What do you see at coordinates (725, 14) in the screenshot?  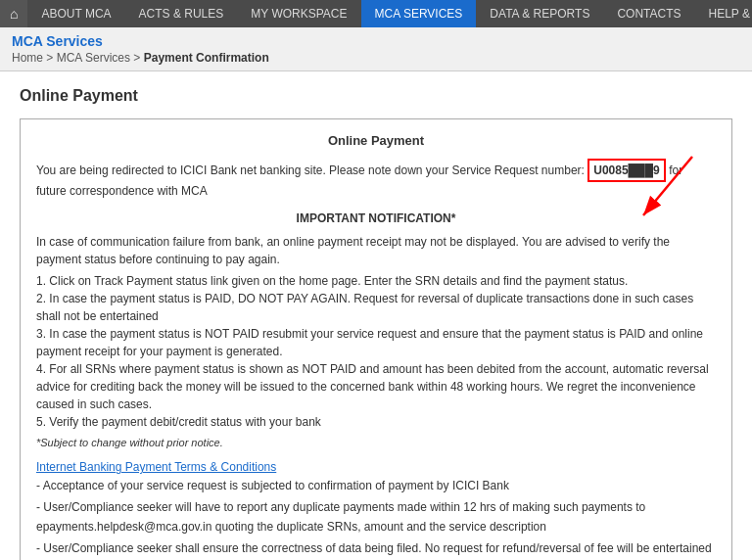 I see `nav-help-faqs: HELP & FAQS` at bounding box center [725, 14].